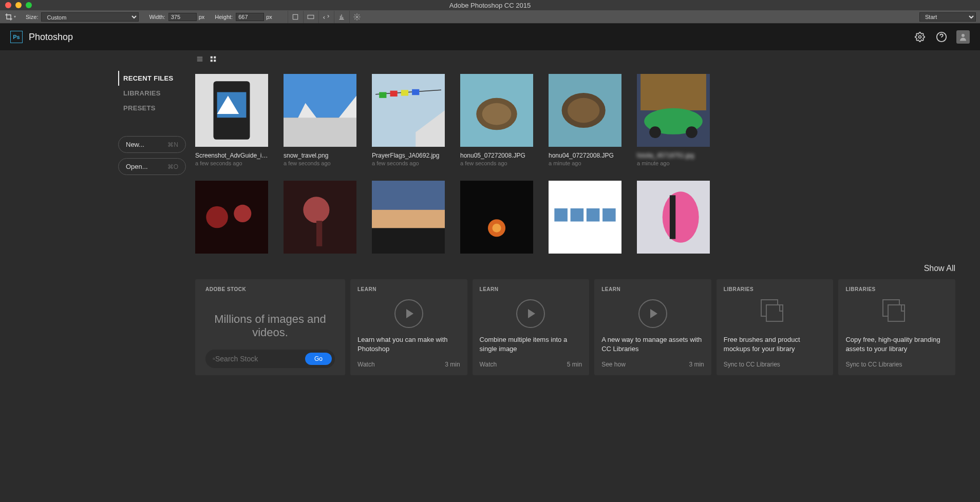  Describe the element at coordinates (152, 93) in the screenshot. I see `sidebar-tab-libraries: LIBRARIES` at that location.